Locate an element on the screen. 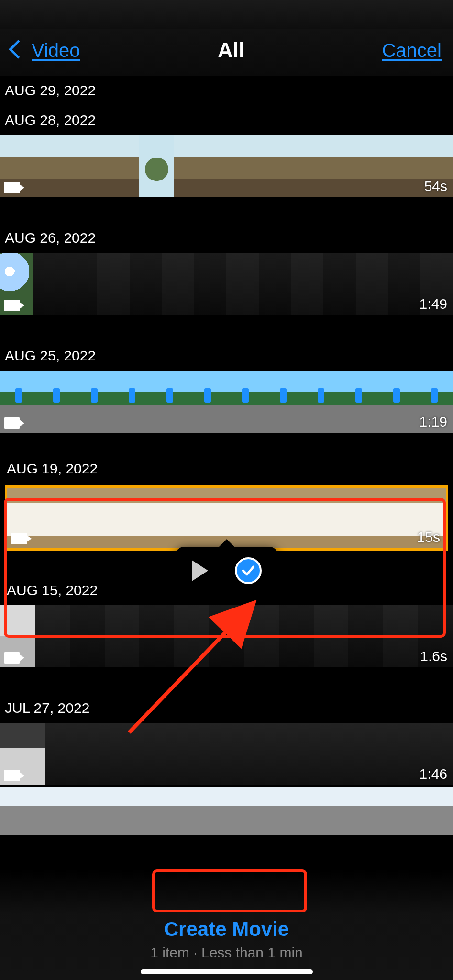  video-thumbnail-strip: 54s is located at coordinates (227, 166).